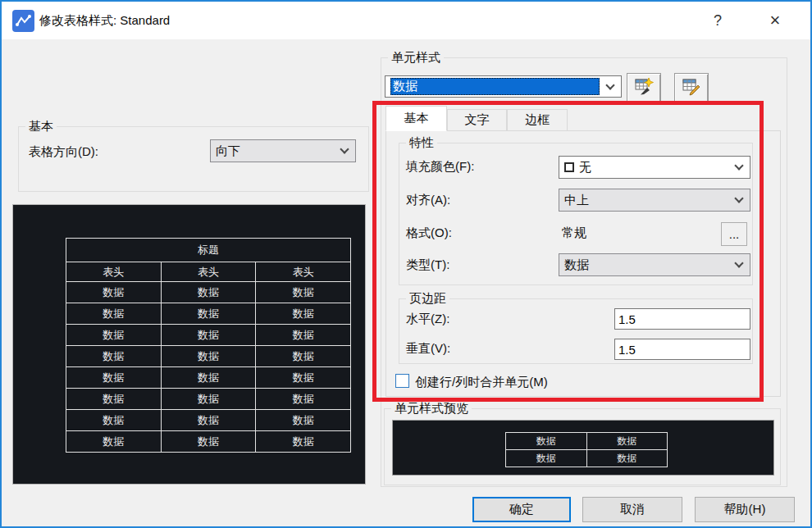 The height and width of the screenshot is (528, 812). I want to click on properties-group-label: 特性, so click(422, 143).